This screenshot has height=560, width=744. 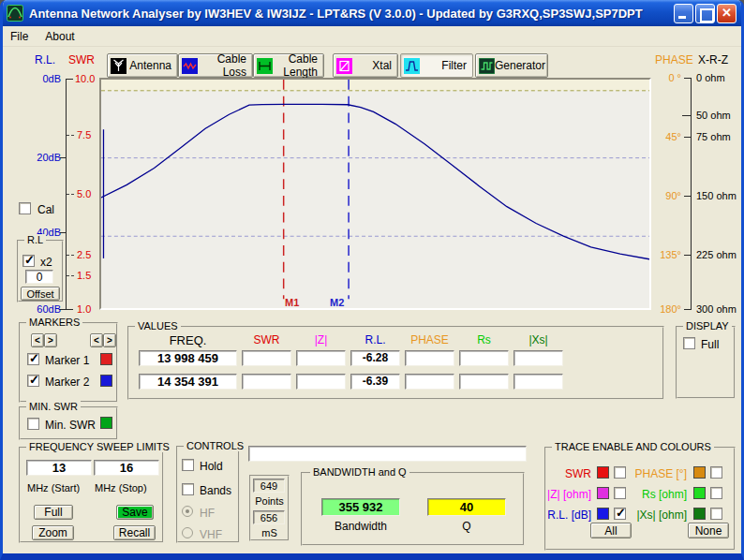 I want to click on swr-tick-label: 7.5, so click(x=84, y=135).